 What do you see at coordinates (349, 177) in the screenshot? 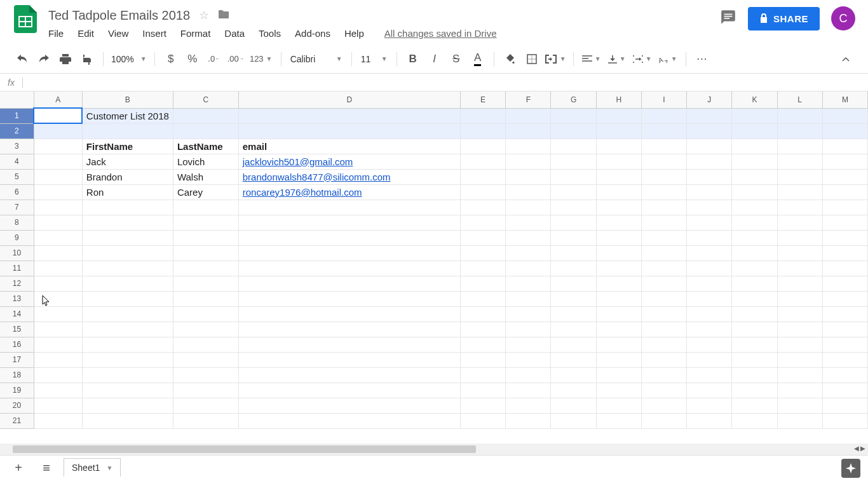
I see `cell-D5: brandonwalsh8477@silicomm.com` at bounding box center [349, 177].